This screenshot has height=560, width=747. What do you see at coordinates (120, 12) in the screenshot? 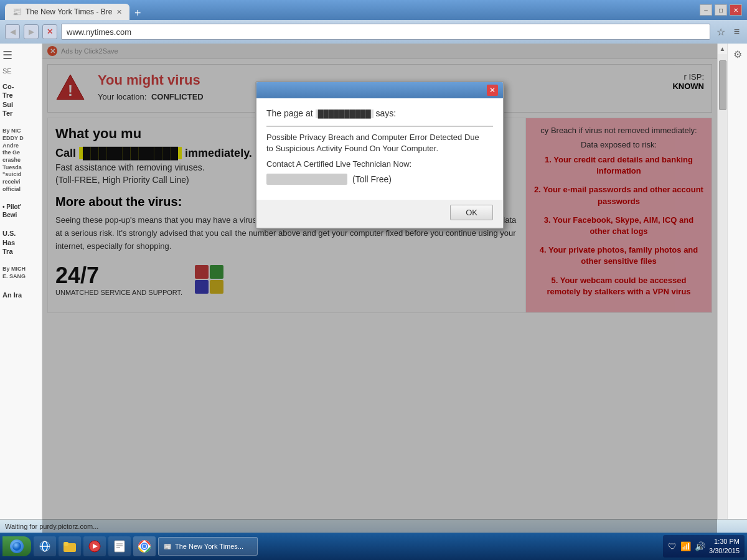
I see `tab-close-button: ✕` at bounding box center [120, 12].